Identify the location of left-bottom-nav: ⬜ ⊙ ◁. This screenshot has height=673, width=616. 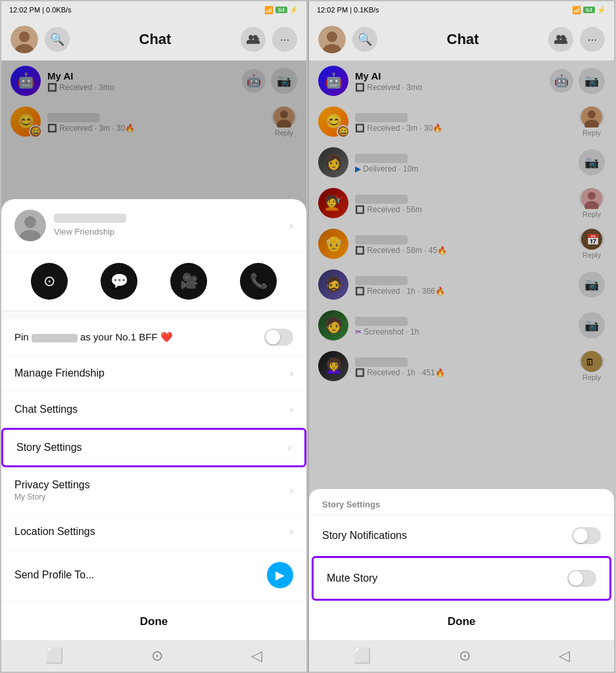
(154, 656).